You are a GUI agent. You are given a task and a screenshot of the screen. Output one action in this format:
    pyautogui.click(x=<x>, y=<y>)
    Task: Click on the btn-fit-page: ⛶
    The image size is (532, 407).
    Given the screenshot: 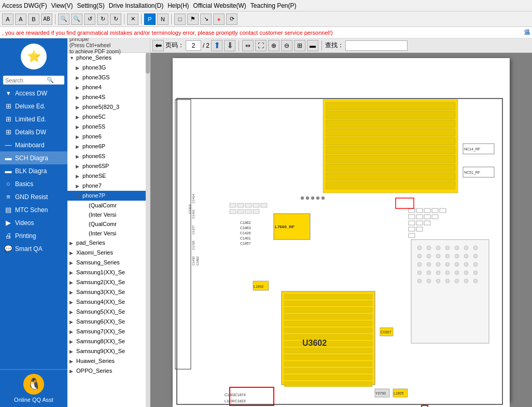 What is the action you would take?
    pyautogui.click(x=261, y=46)
    